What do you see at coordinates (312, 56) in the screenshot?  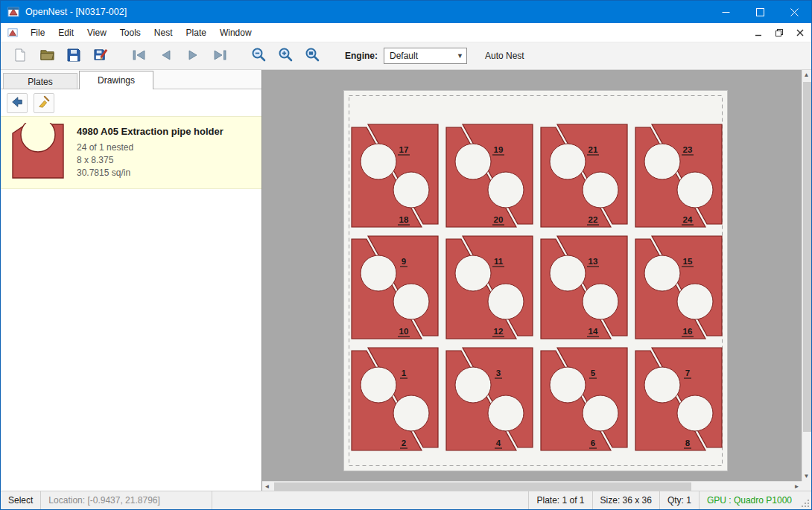 I see `zoom-fit-button` at bounding box center [312, 56].